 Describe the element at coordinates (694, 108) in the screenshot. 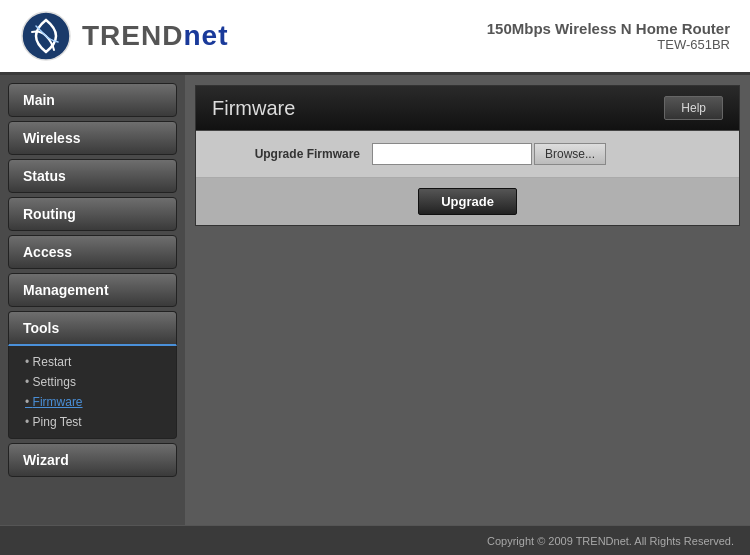

I see `help-button: Help` at that location.